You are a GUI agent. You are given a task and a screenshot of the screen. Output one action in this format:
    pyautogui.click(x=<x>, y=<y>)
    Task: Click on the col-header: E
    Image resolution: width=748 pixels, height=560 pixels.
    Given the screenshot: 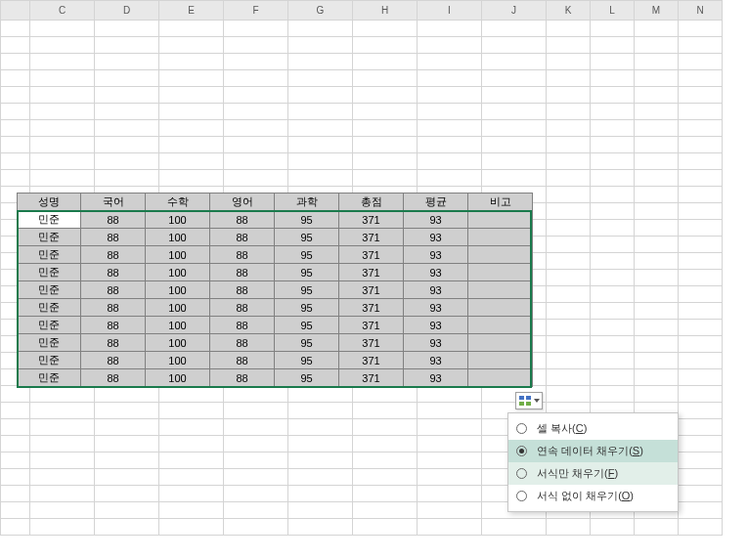 What is the action you would take?
    pyautogui.click(x=192, y=11)
    